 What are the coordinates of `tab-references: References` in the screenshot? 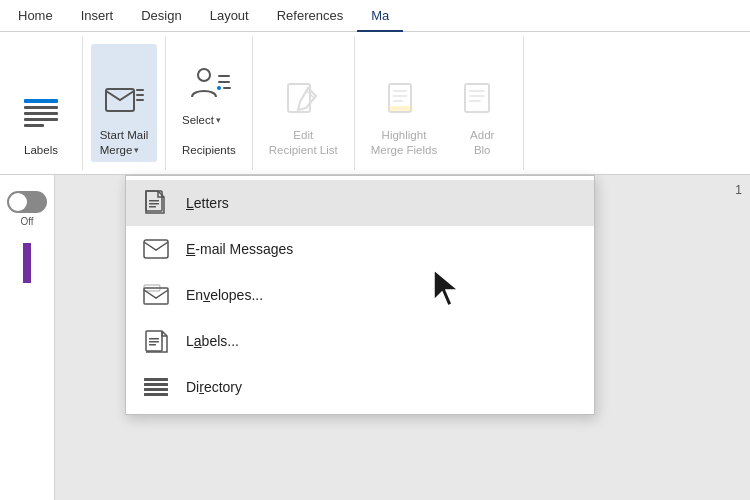 It's located at (310, 16).